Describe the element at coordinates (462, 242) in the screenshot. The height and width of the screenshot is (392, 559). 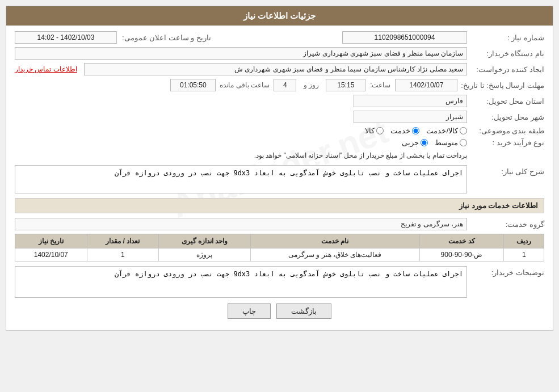
I see `col-code: کد خدمت` at that location.